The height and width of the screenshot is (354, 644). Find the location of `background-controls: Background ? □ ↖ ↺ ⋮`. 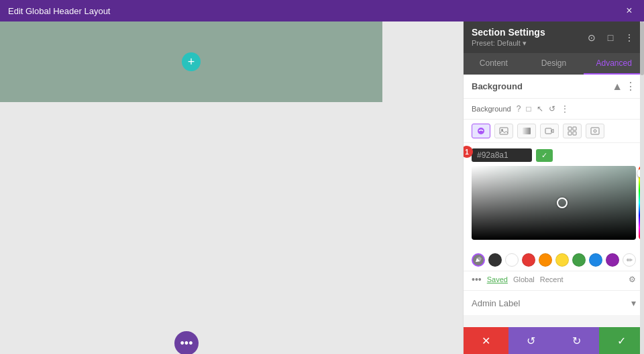

background-controls: Background ? □ ↖ ↺ ⋮ is located at coordinates (554, 109).